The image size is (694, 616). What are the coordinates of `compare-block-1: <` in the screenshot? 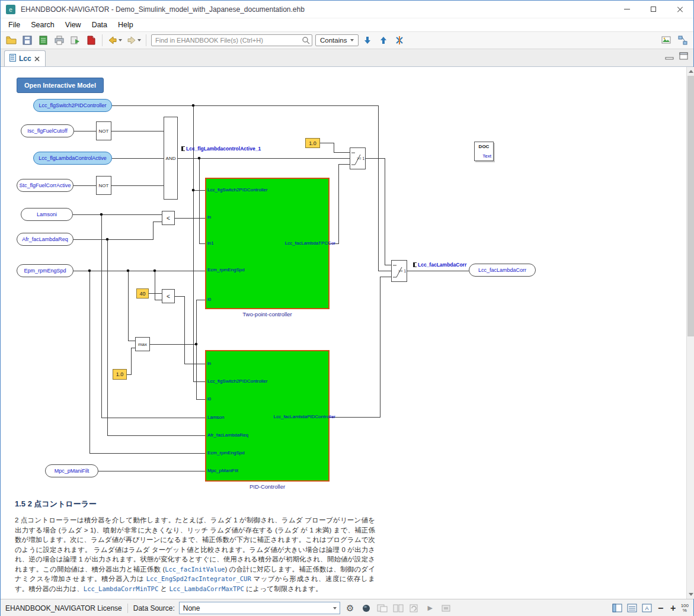 It's located at (168, 218).